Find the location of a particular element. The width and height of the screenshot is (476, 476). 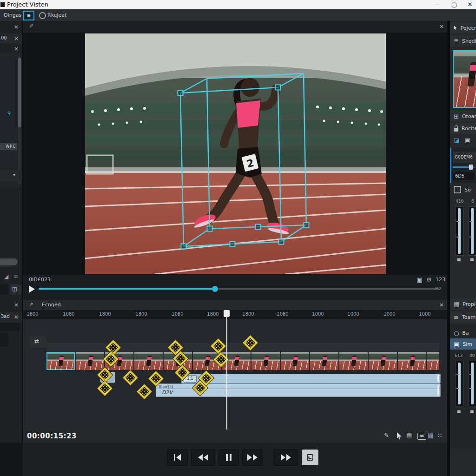

fader-scale-label: 410 is located at coordinates (459, 201).